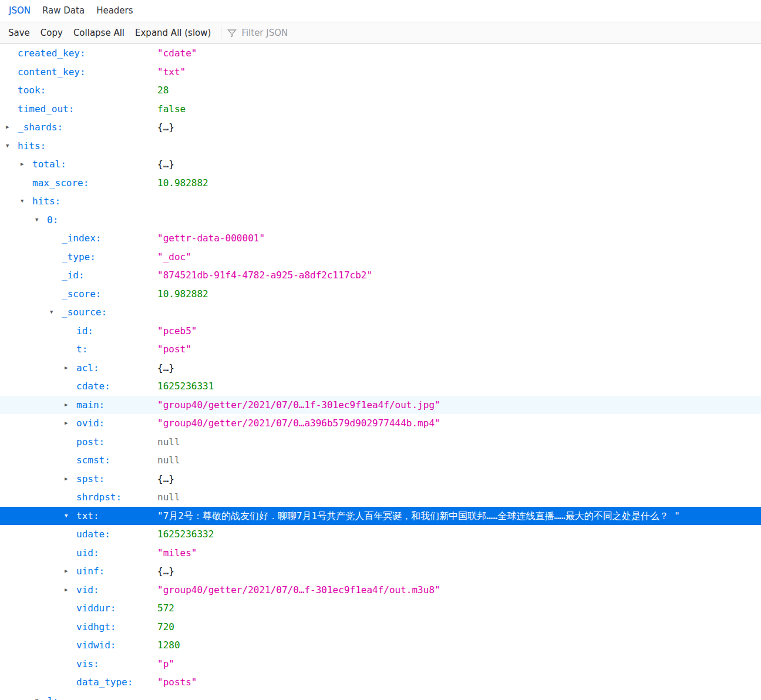 The width and height of the screenshot is (761, 700). Describe the element at coordinates (380, 645) in the screenshot. I see `json-row-vidwid: vidwid:1280` at that location.